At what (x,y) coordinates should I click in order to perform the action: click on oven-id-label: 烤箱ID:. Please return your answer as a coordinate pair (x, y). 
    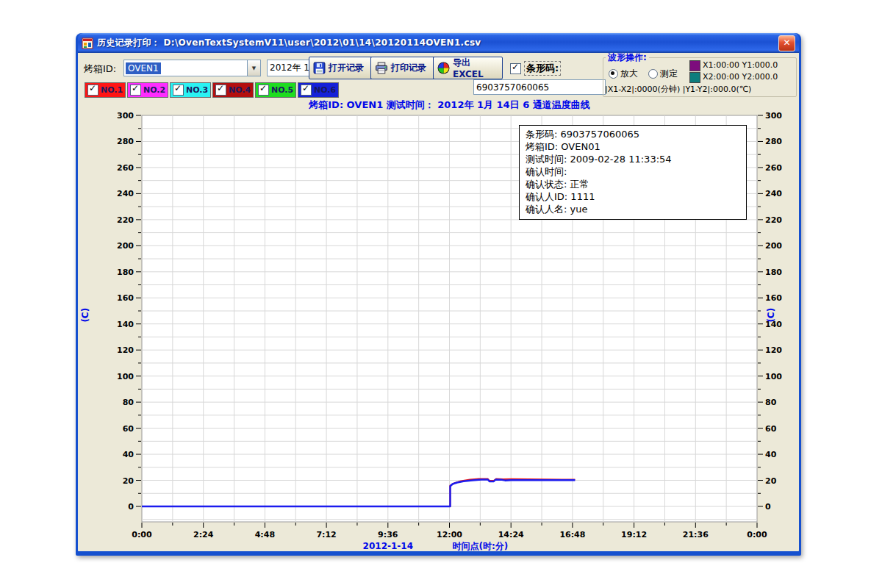
    Looking at the image, I should click on (100, 69).